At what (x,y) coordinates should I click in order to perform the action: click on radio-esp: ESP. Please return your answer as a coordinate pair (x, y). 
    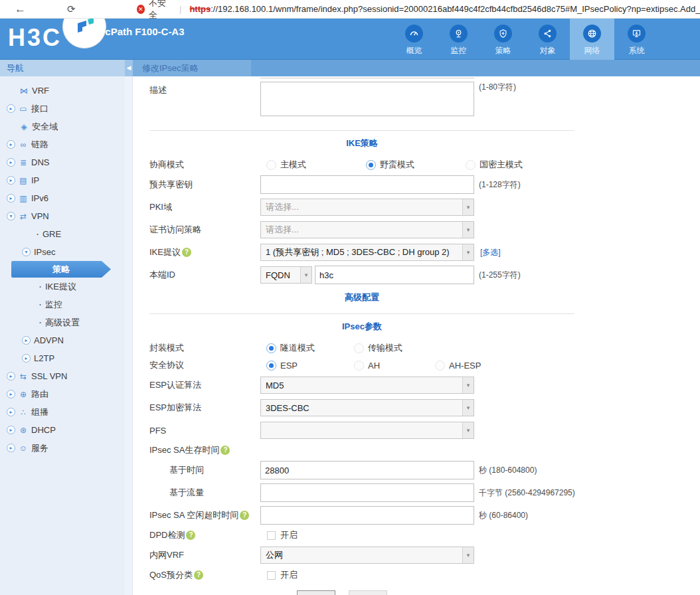
    Looking at the image, I should click on (310, 365).